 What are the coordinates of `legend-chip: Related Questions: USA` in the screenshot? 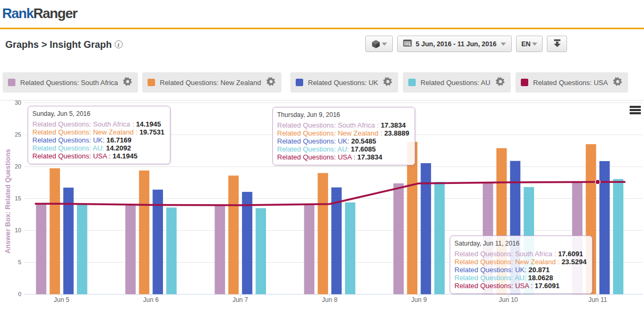 It's located at (572, 82).